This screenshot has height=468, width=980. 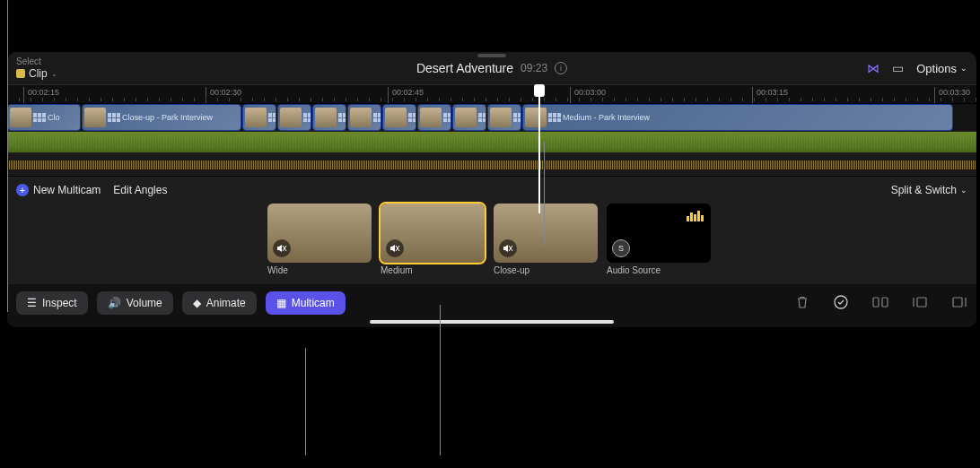 I want to click on timeline-clip: Cl, so click(x=434, y=117).